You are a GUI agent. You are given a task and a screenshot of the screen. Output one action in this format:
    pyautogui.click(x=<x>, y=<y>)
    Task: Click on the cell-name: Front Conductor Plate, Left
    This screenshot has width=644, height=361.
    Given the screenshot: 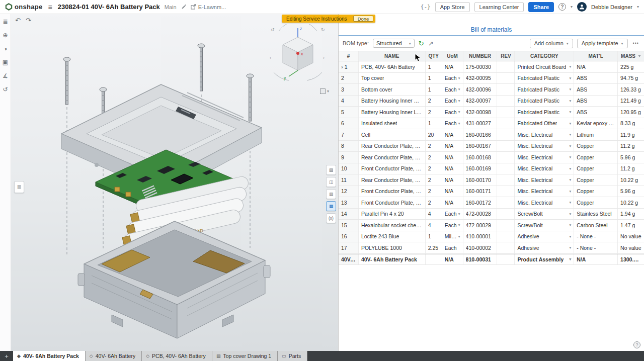 What is the action you would take?
    pyautogui.click(x=392, y=169)
    